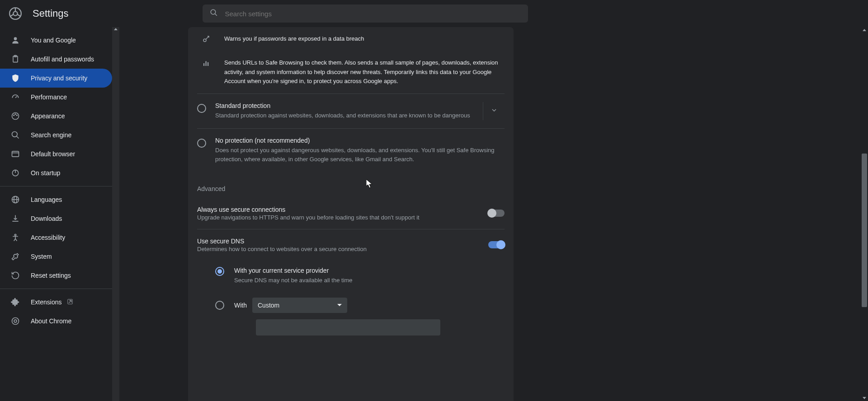 This screenshot has height=401, width=868. What do you see at coordinates (346, 106) in the screenshot?
I see `radio-title: Standard protection` at bounding box center [346, 106].